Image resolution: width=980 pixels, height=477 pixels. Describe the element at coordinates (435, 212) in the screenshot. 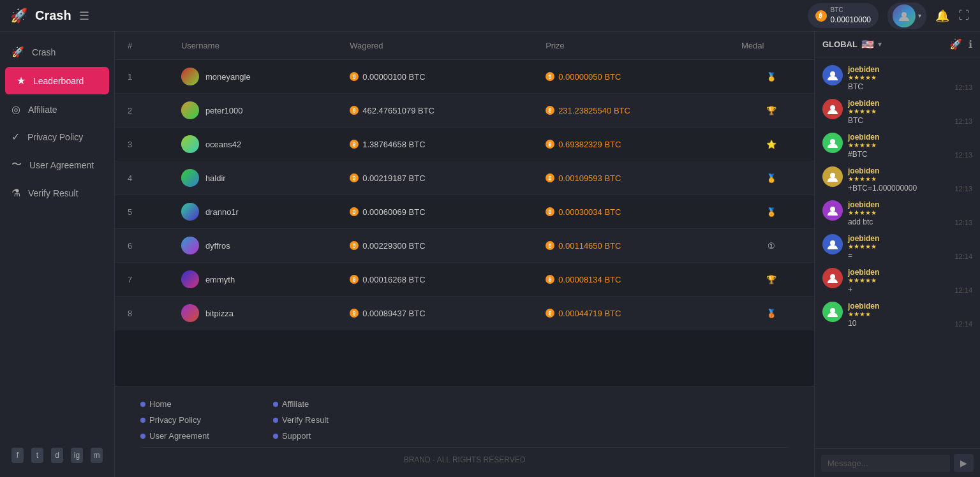

I see `wagered-cell: ₿ 0.00060069 BTC` at that location.